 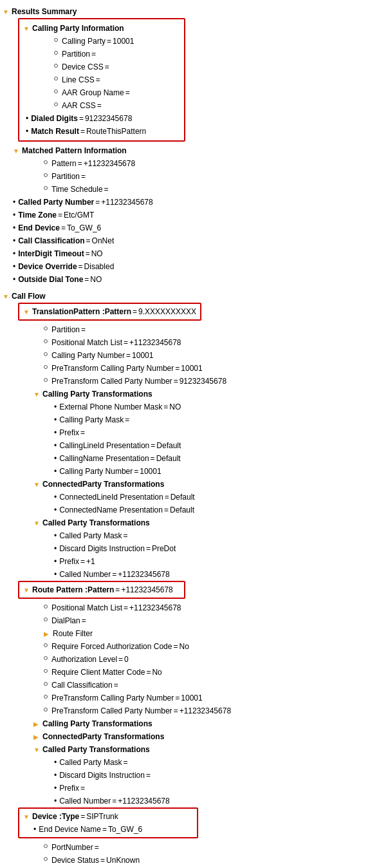 I want to click on cpt-toggle: ▼, so click(x=37, y=393).